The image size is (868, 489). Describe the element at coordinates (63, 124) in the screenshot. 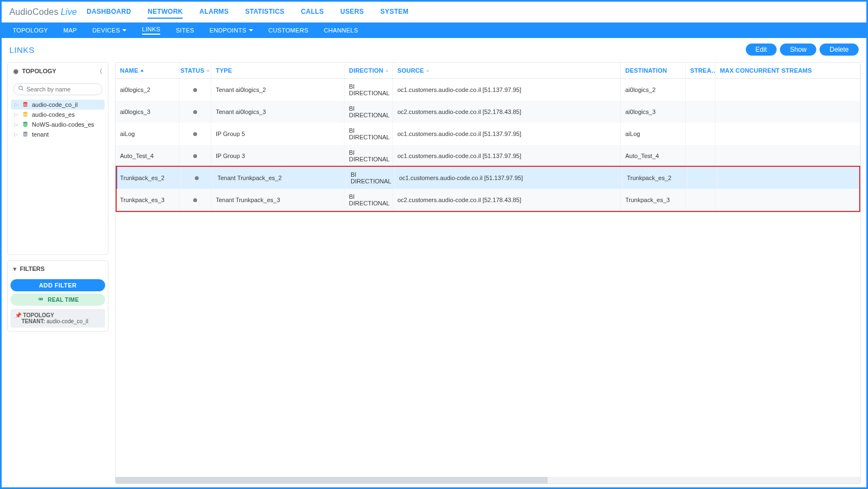

I see `tree-item-label: NoWS-audio-codes_es` at that location.